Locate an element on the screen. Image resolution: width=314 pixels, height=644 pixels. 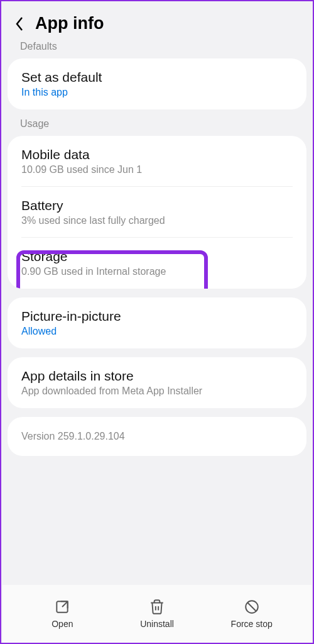
picture-in-picture-item: Picture-in-picture Allowed is located at coordinates (157, 323).